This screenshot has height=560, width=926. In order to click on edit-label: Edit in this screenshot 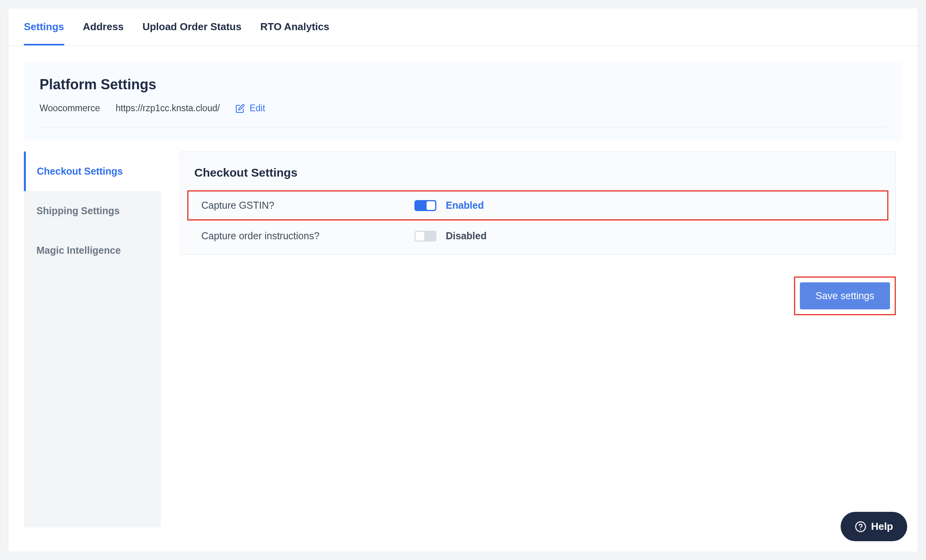, I will do `click(257, 108)`.